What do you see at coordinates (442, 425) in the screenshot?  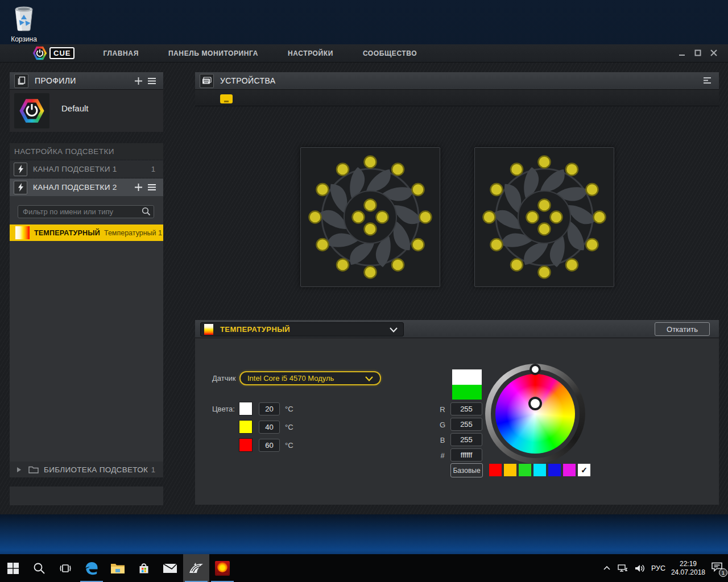 I see `g-label: G` at bounding box center [442, 425].